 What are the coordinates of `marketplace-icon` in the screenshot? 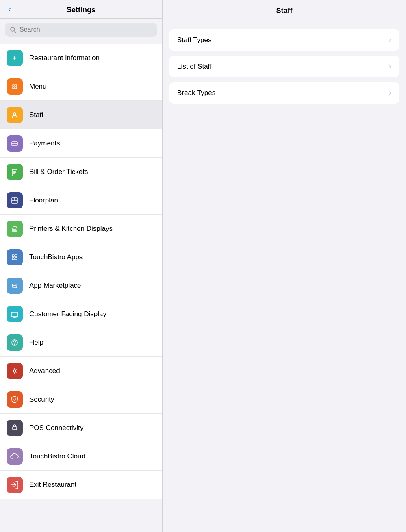 It's located at (15, 286).